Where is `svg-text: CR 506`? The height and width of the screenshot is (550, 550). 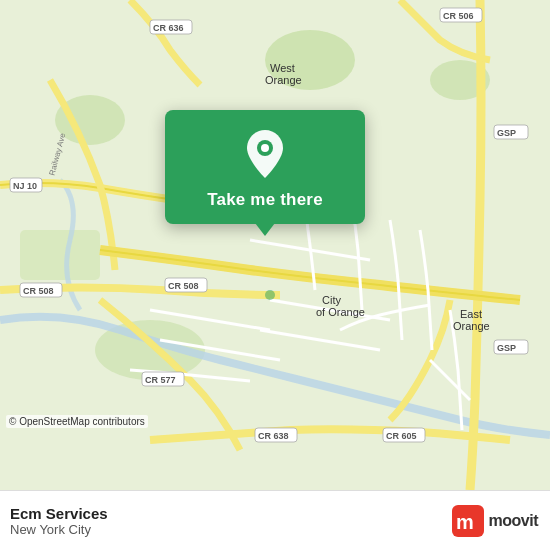 svg-text: CR 506 is located at coordinates (458, 16).